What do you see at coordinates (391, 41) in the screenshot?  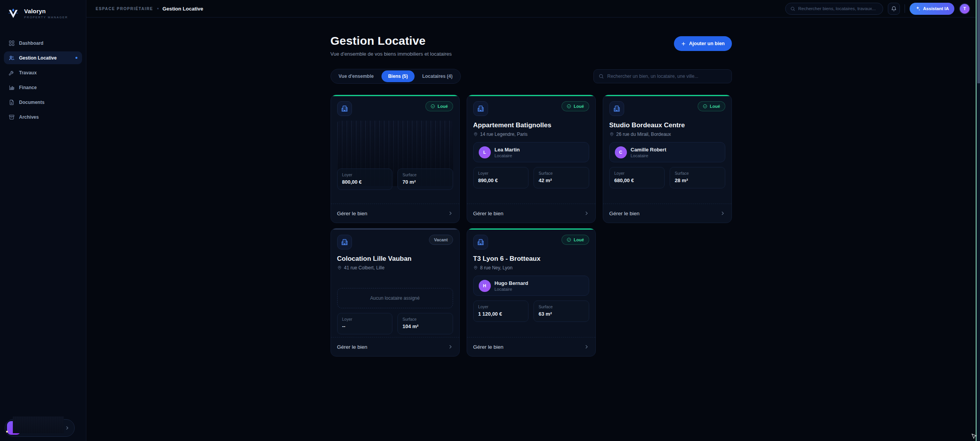 I see `page-title: Gestion Locative` at bounding box center [391, 41].